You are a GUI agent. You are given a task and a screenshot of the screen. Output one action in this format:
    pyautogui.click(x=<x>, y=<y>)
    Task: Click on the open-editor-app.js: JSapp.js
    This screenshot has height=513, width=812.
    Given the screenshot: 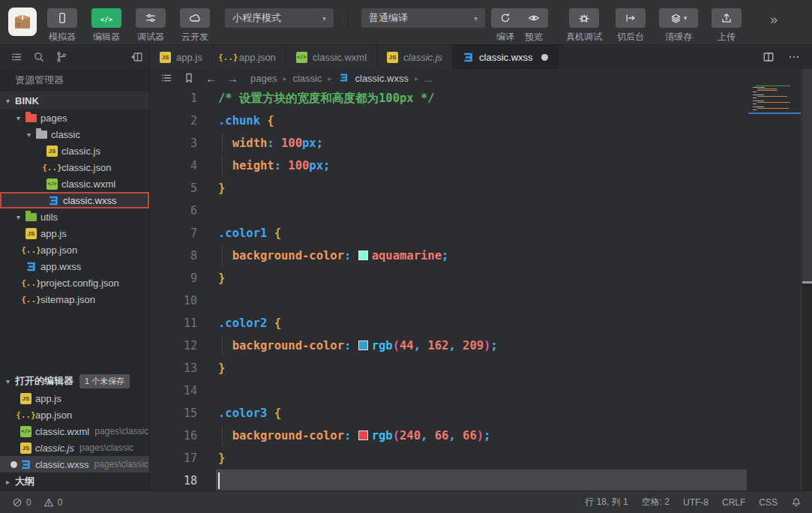 What is the action you would take?
    pyautogui.click(x=75, y=398)
    